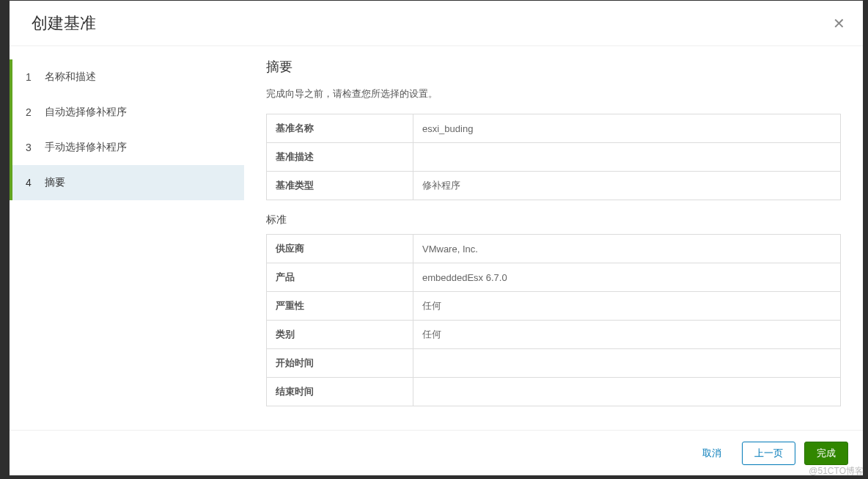 The height and width of the screenshot is (479, 868). What do you see at coordinates (35, 147) in the screenshot?
I see `step-number: 3` at bounding box center [35, 147].